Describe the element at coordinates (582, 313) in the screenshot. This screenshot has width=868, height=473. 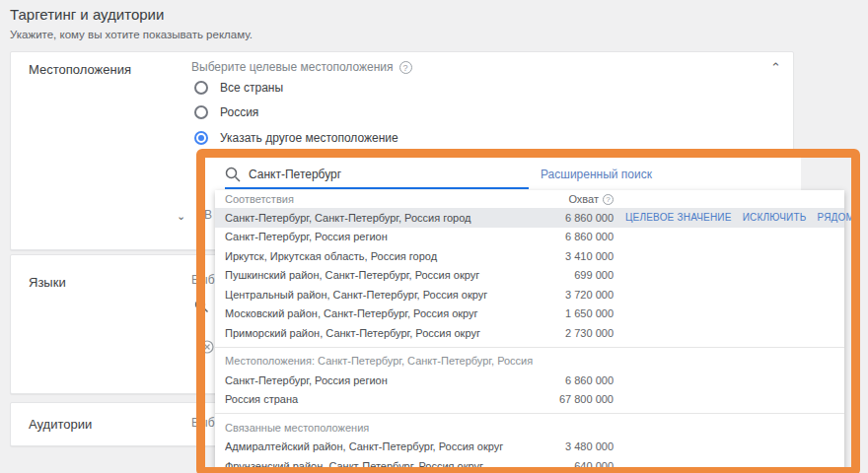
I see `reach-value: 1 650 000` at that location.